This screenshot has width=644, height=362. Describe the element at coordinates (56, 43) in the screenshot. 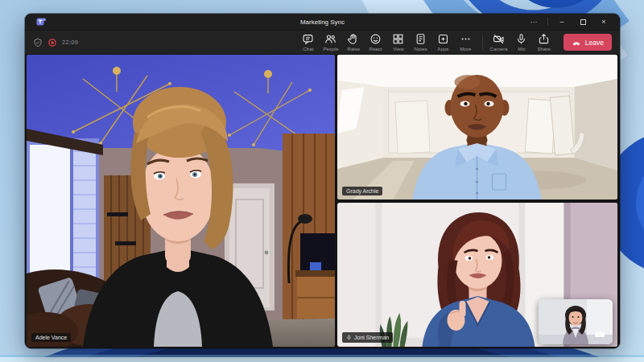

I see `meeting-status: 22:09` at that location.